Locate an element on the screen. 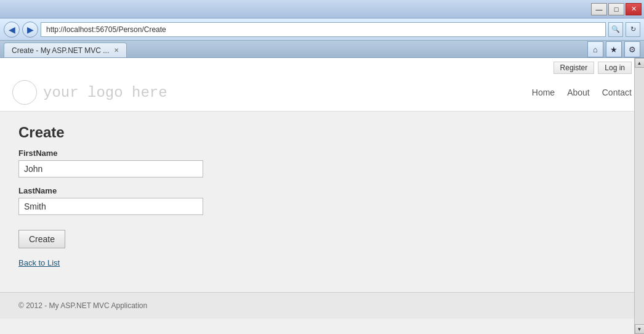  login-button: Log in is located at coordinates (614, 68).